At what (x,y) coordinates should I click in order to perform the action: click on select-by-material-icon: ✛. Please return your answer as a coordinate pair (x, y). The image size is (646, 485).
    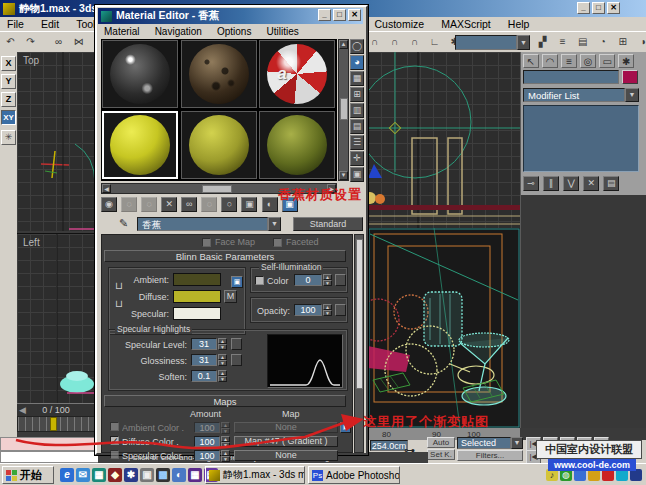
    Looking at the image, I should click on (357, 158).